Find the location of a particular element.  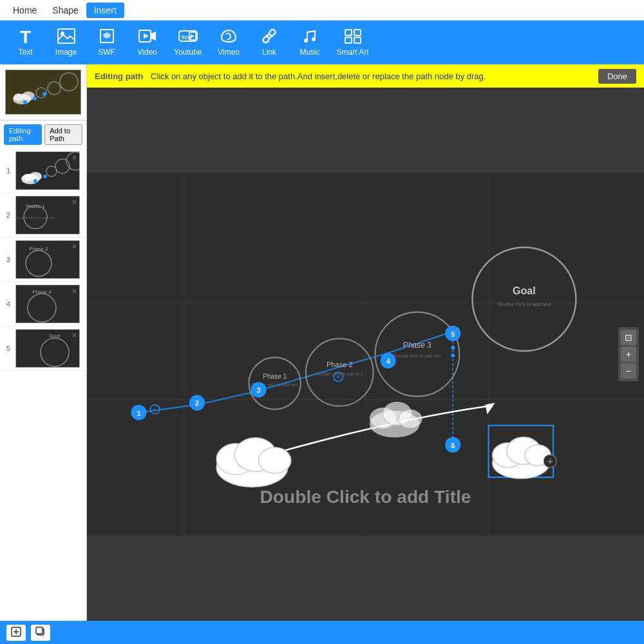

svg-text: 3 is located at coordinates (258, 390).